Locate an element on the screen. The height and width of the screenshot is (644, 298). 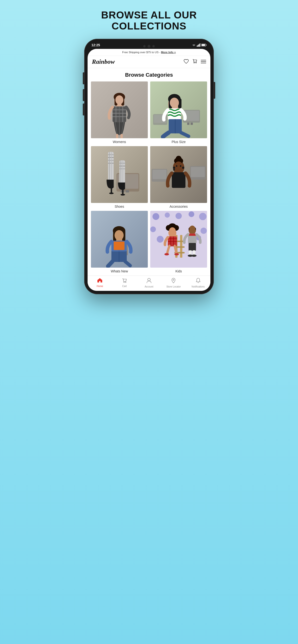
store-locator-icon is located at coordinates (173, 281).